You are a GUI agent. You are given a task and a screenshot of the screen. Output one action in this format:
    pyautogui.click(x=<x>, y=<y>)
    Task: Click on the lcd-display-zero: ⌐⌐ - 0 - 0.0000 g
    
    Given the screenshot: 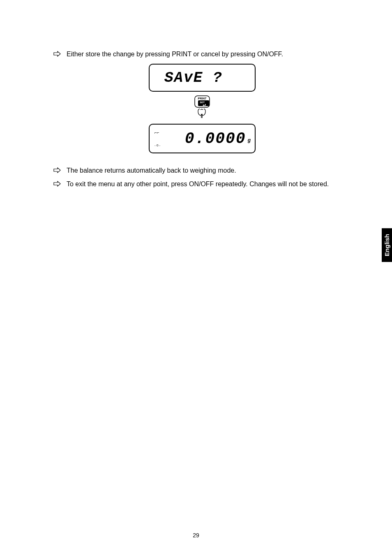 What is the action you would take?
    pyautogui.click(x=202, y=139)
    